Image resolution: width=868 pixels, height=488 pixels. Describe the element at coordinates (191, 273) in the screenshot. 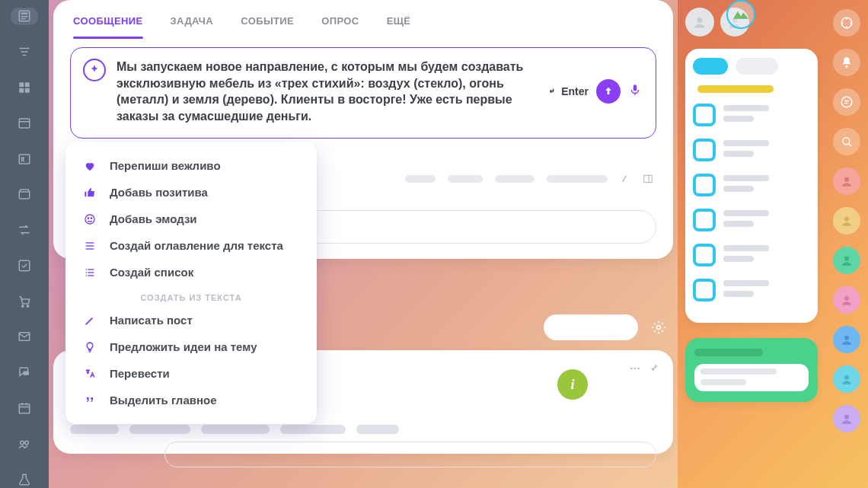

I see `ai-item-make-list: Создай список` at that location.